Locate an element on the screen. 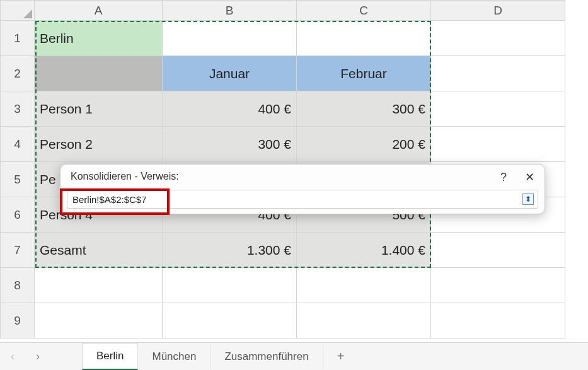 The image size is (588, 370). cell-A8 is located at coordinates (98, 286).